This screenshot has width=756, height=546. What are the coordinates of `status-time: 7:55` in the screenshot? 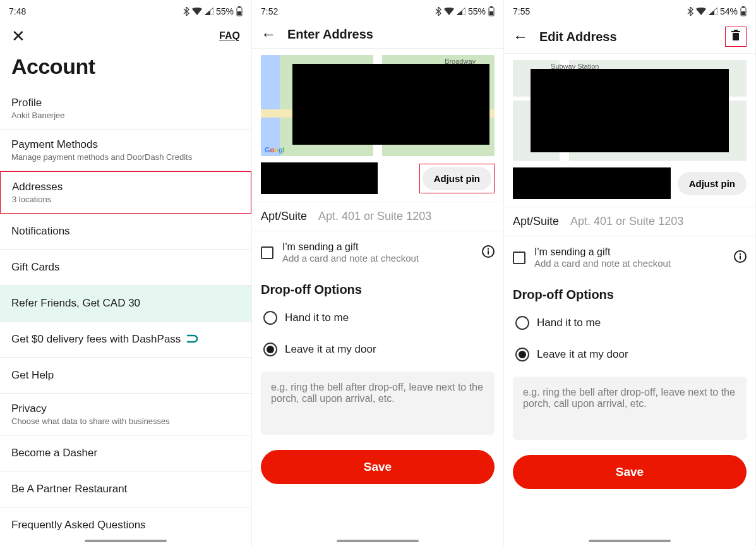 It's located at (522, 11).